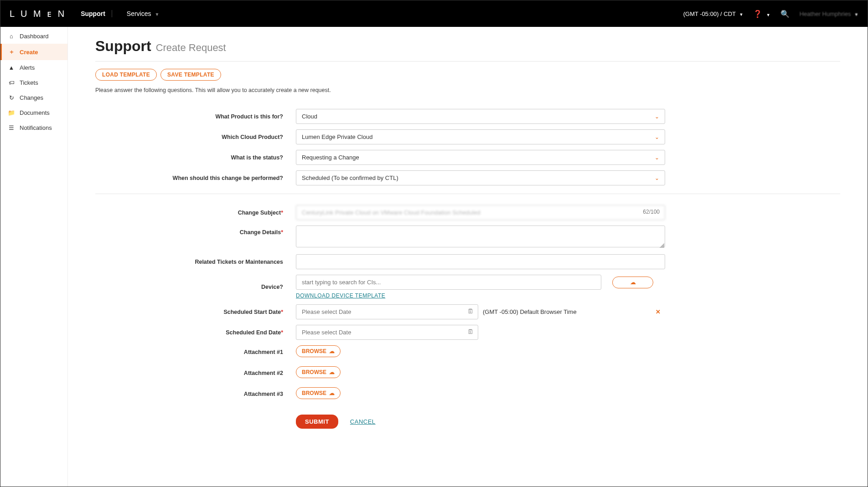 The height and width of the screenshot is (487, 868). I want to click on page-title: Support Create Request, so click(468, 46).